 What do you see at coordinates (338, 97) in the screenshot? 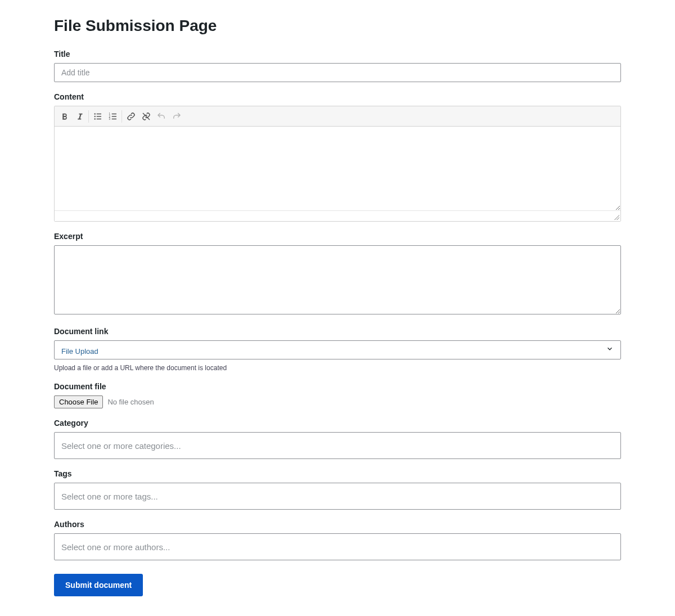
I see `label-content: Content` at bounding box center [338, 97].